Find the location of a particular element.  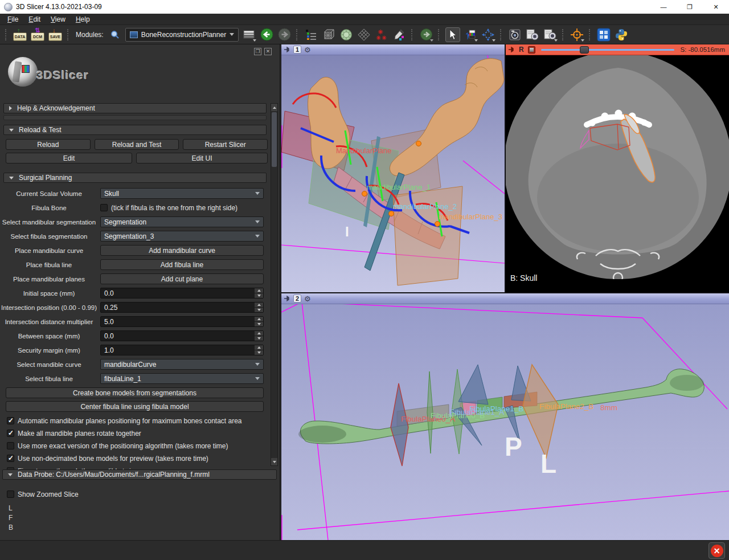

help-section-header: Help & Acknowledgement is located at coordinates (135, 108).